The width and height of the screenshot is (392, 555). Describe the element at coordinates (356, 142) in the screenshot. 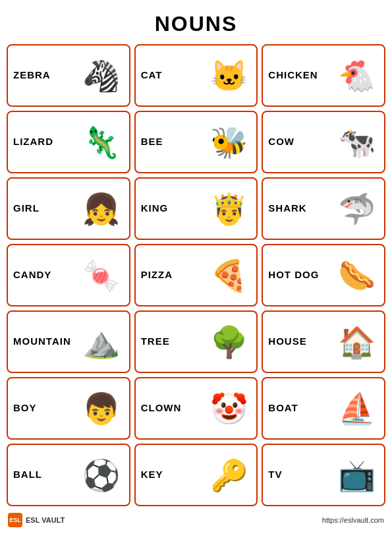

I see `card-image: 🐄` at that location.